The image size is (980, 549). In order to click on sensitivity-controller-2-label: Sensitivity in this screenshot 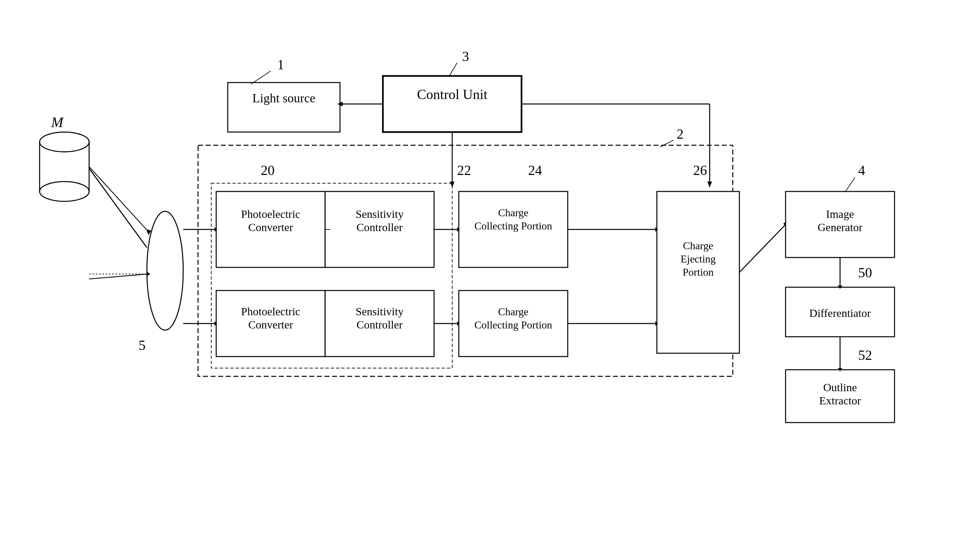, I will do `click(379, 312)`.